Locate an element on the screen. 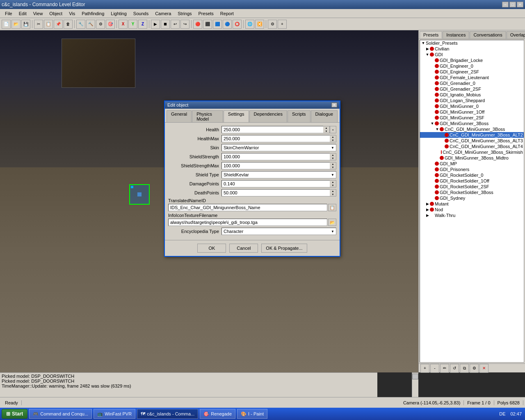 The width and height of the screenshot is (525, 420). tree-item: GDI_Ignatio_Mobius is located at coordinates (472, 95).